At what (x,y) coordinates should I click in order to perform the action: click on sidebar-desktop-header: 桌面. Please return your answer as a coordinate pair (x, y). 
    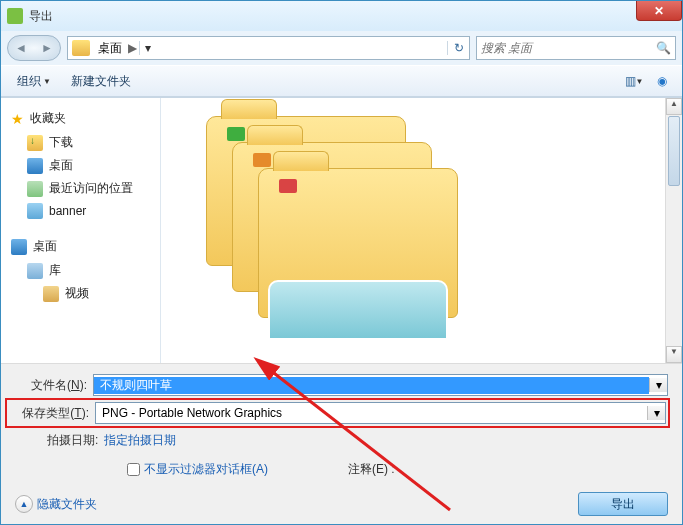
    Looking at the image, I should click on (80, 246).